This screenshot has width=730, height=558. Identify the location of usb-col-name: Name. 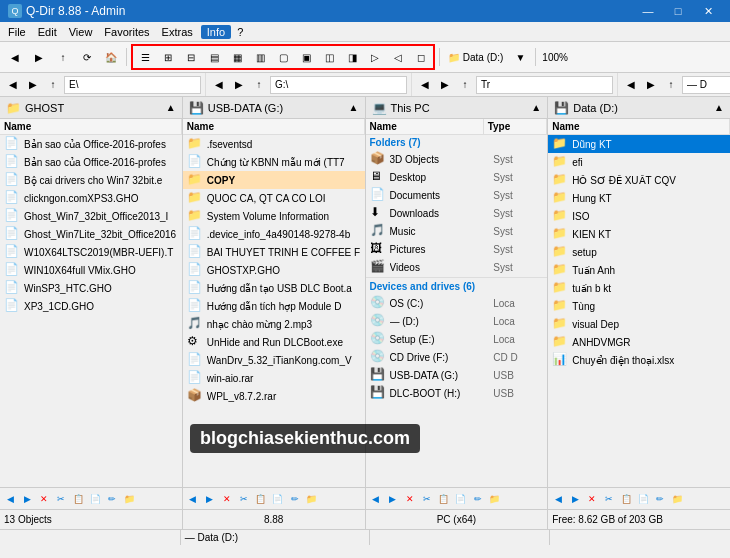
(274, 126).